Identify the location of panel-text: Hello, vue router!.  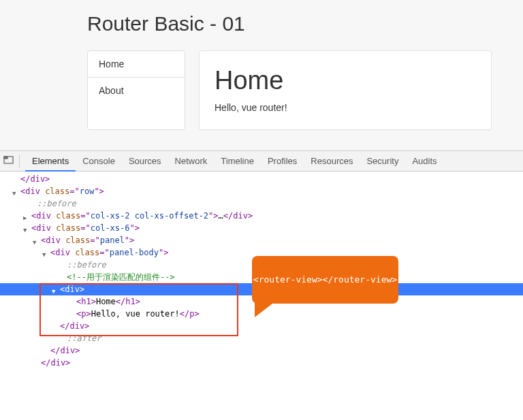
(345, 108).